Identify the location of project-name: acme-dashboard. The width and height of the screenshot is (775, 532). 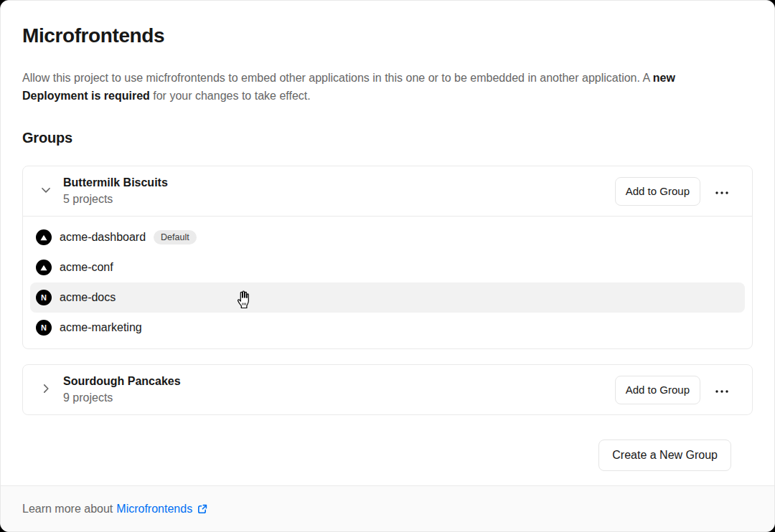
(103, 237).